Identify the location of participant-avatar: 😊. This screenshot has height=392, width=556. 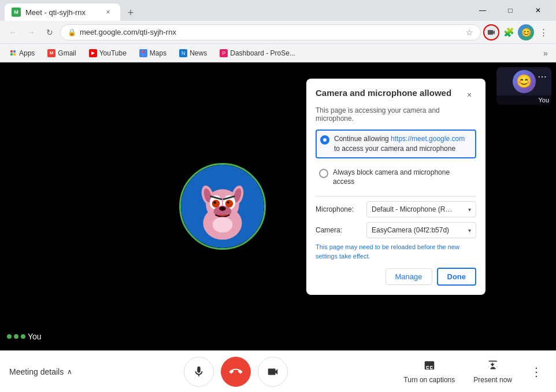
(524, 82).